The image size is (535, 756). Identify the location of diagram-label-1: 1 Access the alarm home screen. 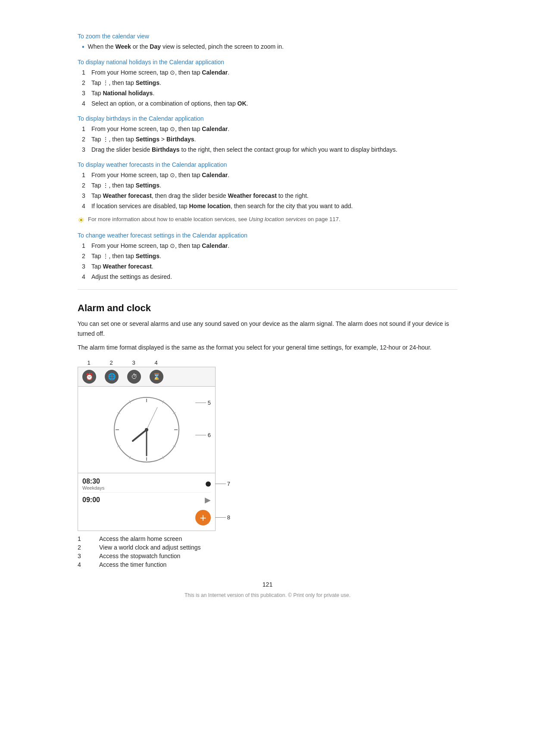
(267, 539).